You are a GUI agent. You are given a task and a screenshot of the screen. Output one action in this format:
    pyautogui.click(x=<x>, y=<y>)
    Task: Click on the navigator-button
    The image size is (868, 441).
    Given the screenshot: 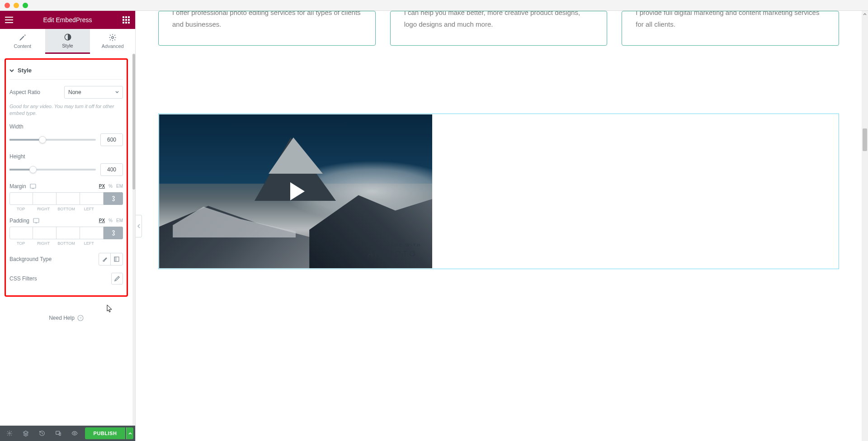 What is the action you would take?
    pyautogui.click(x=26, y=433)
    